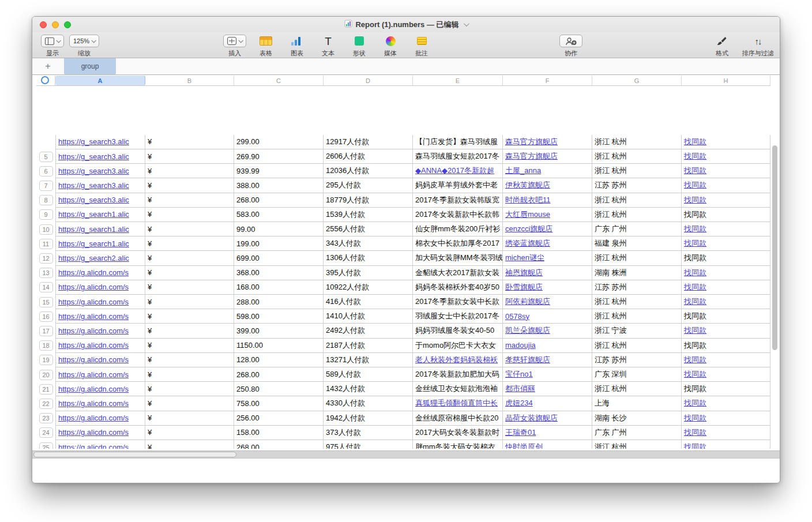 This screenshot has height=522, width=812. What do you see at coordinates (46, 258) in the screenshot?
I see `row-number: 12` at bounding box center [46, 258].